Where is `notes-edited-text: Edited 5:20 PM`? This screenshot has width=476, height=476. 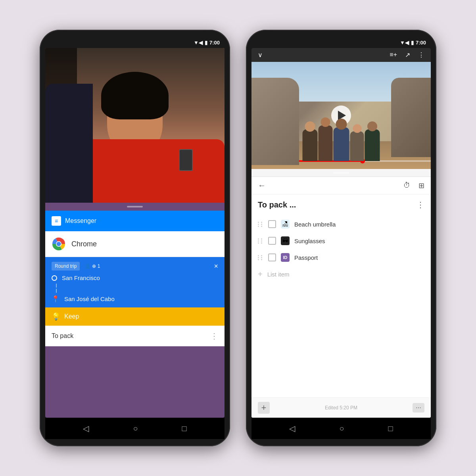 notes-edited-text: Edited 5:20 PM is located at coordinates (341, 408).